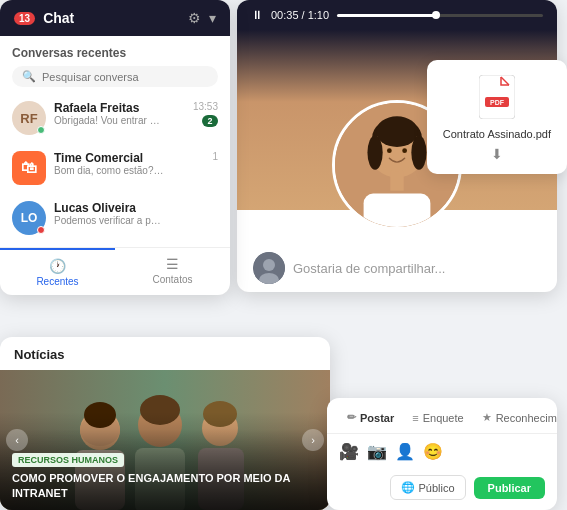 The height and width of the screenshot is (510, 567). Describe the element at coordinates (68, 460) in the screenshot. I see `news-tag: RECURSOS HUMANOS` at that location.